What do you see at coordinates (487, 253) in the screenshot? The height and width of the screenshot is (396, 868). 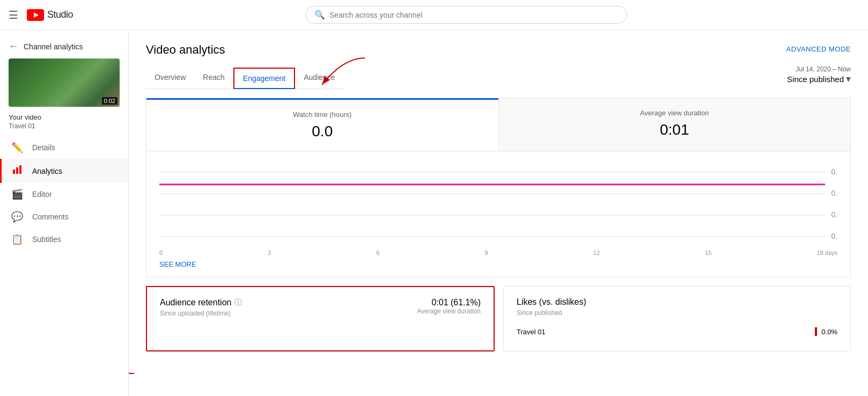 I see `x-label-9: 9` at bounding box center [487, 253].